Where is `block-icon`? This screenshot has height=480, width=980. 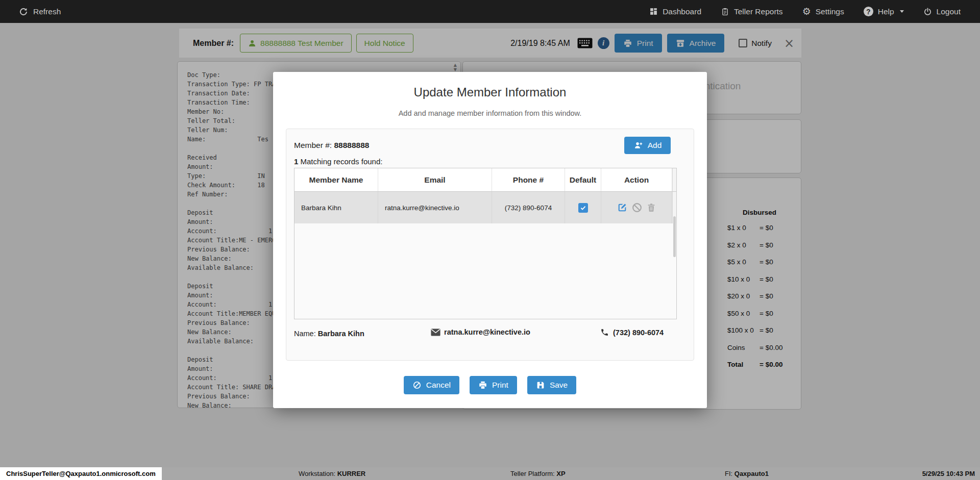
block-icon is located at coordinates (637, 208).